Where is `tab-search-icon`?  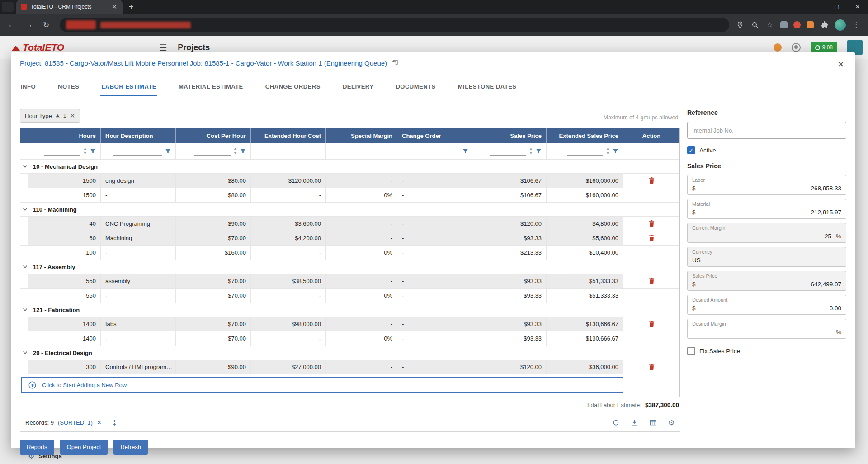
tab-search-icon is located at coordinates (8, 7).